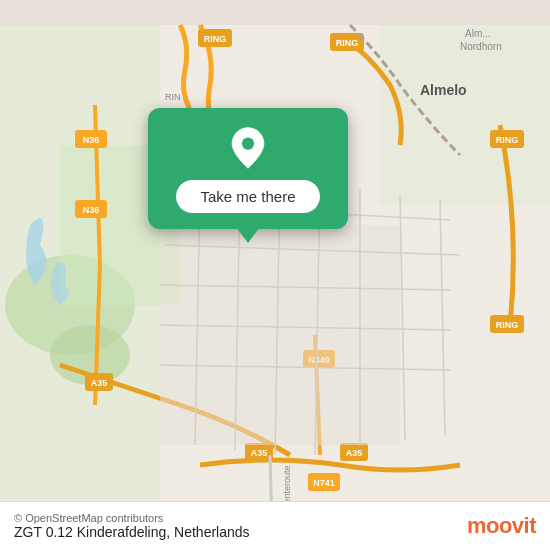  I want to click on osm-credit: © OpenStreetMap contributors, so click(132, 518).